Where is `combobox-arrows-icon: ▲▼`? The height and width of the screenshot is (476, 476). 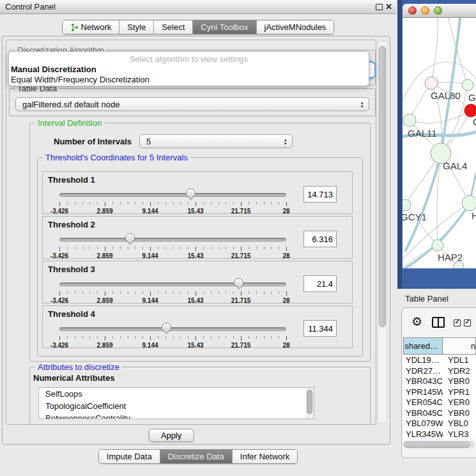 combobox-arrows-icon: ▲▼ is located at coordinates (286, 142).